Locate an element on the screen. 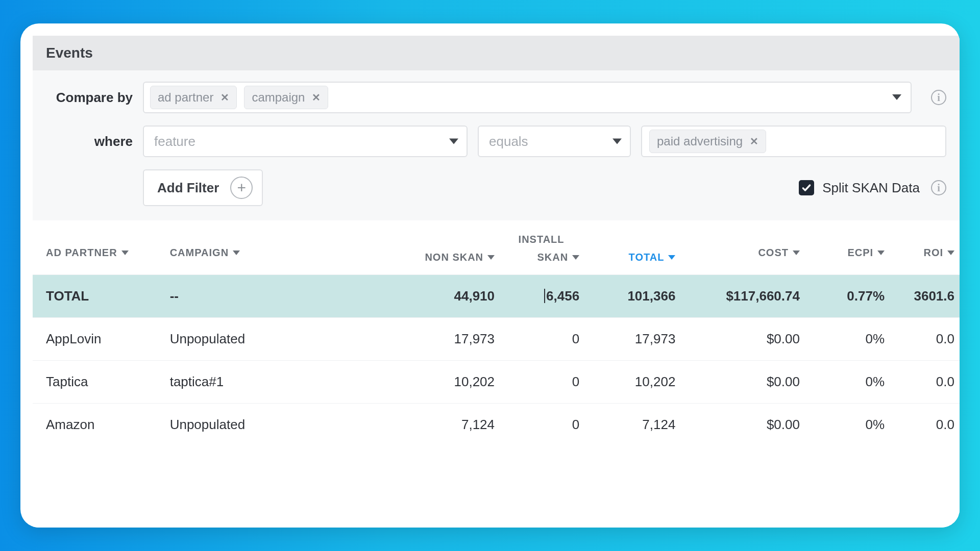  chip-label: ad partner is located at coordinates (186, 97).